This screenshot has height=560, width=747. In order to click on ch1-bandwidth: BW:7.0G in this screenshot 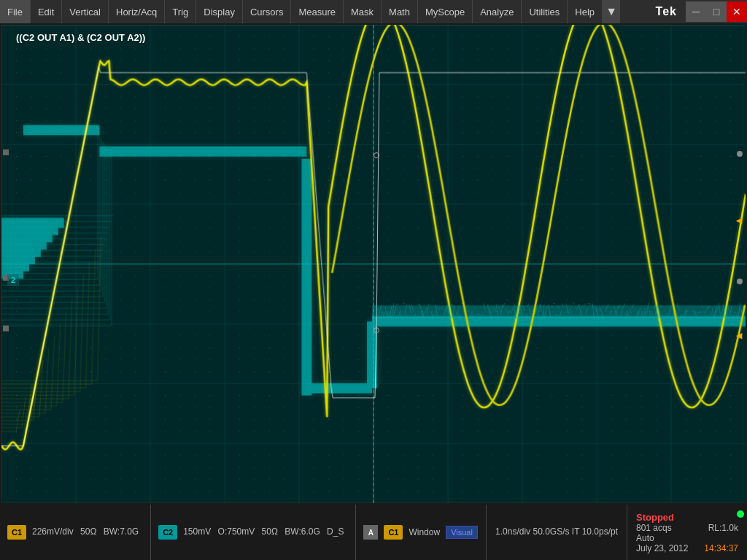, I will do `click(121, 532)`.